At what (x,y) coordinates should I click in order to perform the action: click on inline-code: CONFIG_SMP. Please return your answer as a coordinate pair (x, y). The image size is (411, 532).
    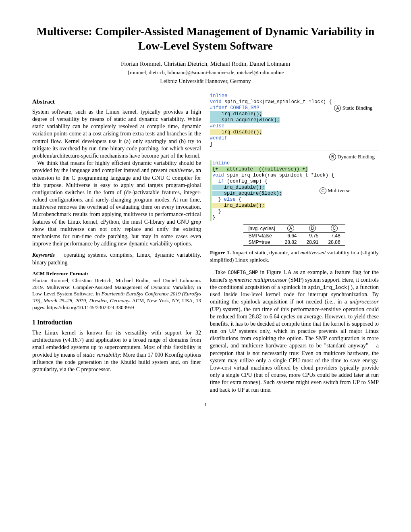
    Looking at the image, I should click on (243, 273).